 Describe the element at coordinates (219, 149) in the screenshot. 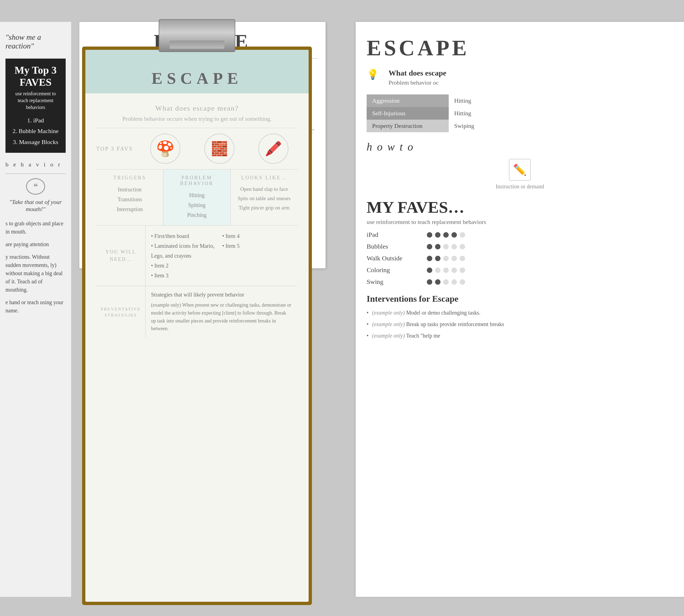

I see `fav-lego: 🧱` at that location.